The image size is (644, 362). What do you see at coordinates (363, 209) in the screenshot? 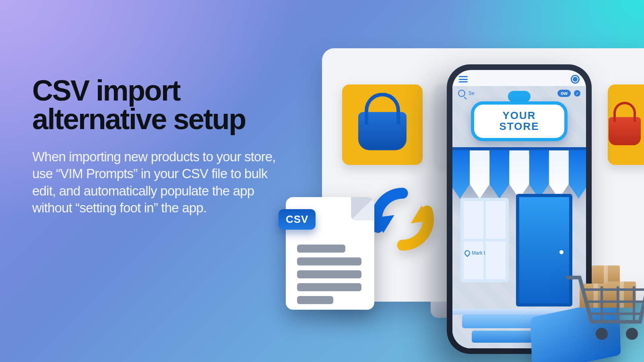
I see `page-fold` at bounding box center [363, 209].